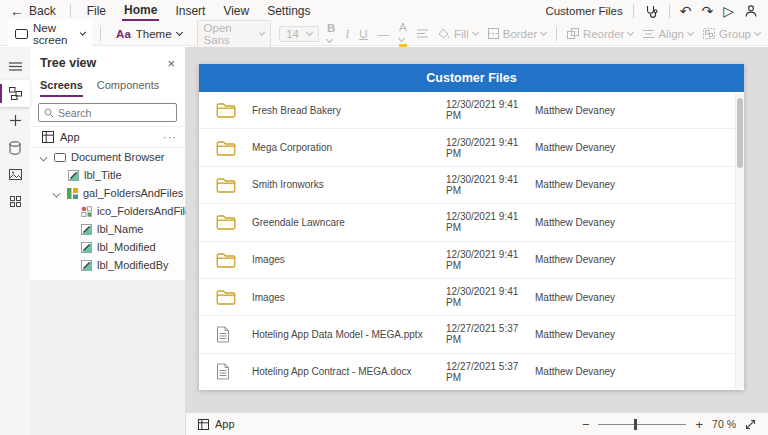 This screenshot has width=768, height=435. Describe the element at coordinates (128, 86) in the screenshot. I see `tab-components: Components` at that location.